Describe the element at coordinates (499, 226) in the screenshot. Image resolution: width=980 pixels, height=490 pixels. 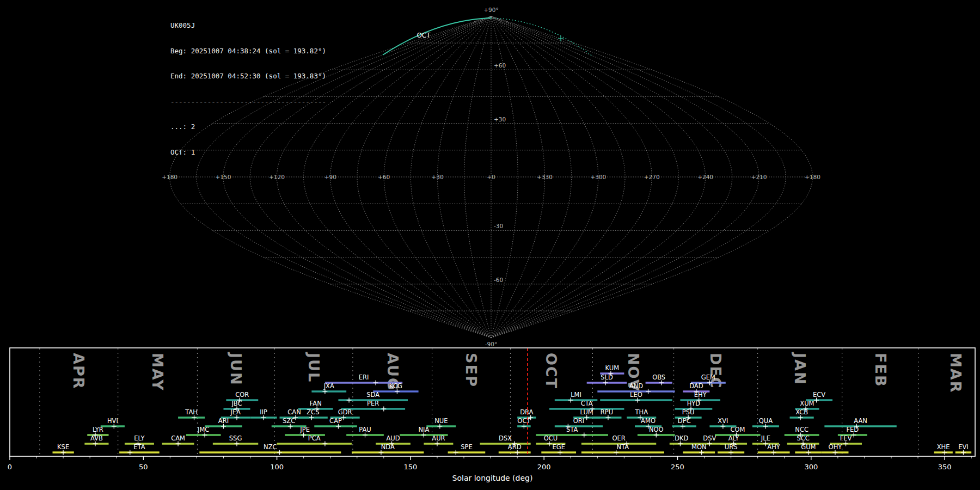
I see `latitude-label: -30` at that location.